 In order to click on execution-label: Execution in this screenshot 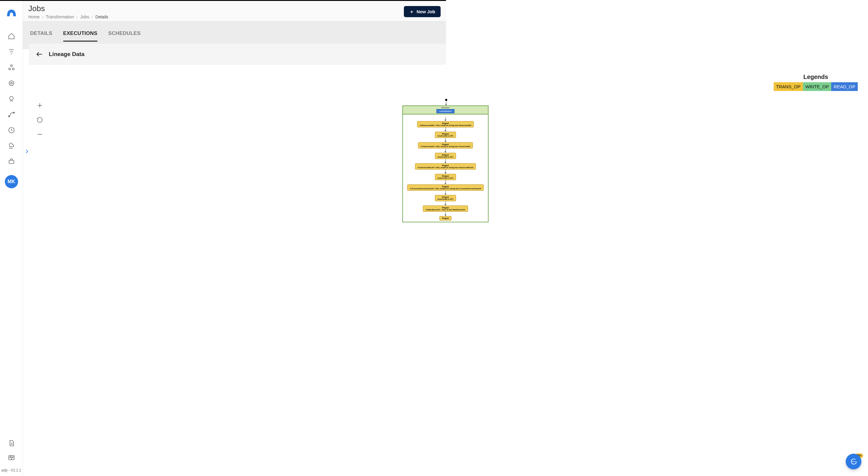, I will do `click(425, 108)`.